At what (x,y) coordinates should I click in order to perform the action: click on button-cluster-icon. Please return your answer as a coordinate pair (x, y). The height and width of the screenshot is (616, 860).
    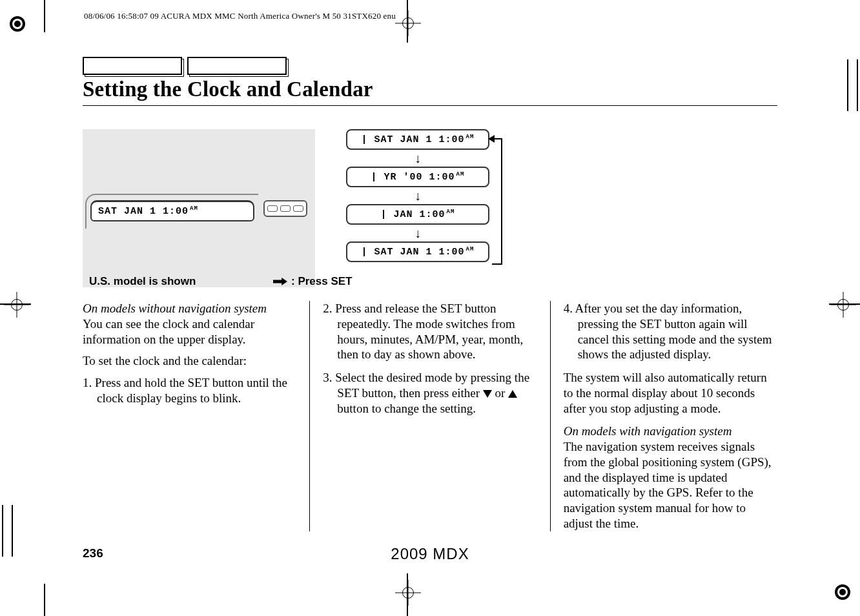
    Looking at the image, I should click on (285, 209).